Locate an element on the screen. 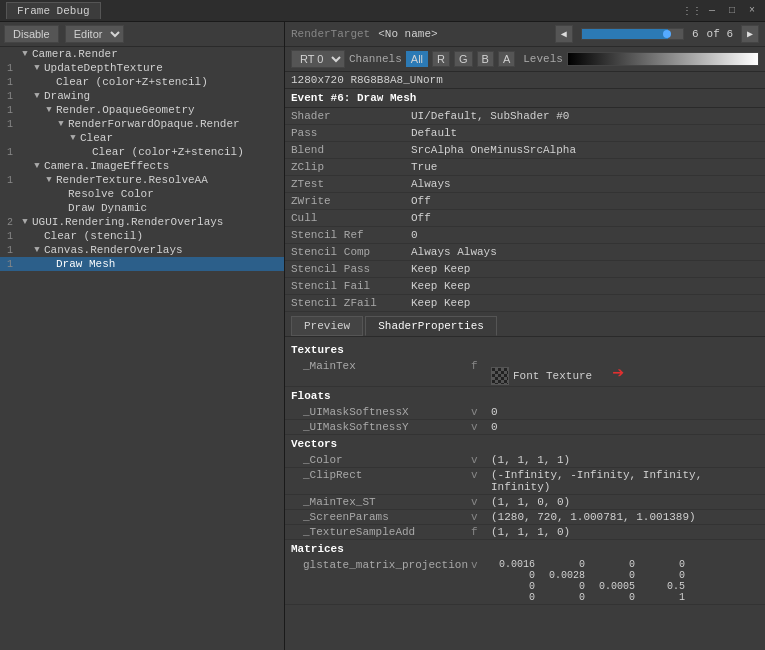 This screenshot has width=765, height=650. matrix-cell: 0.0028 is located at coordinates (566, 576).